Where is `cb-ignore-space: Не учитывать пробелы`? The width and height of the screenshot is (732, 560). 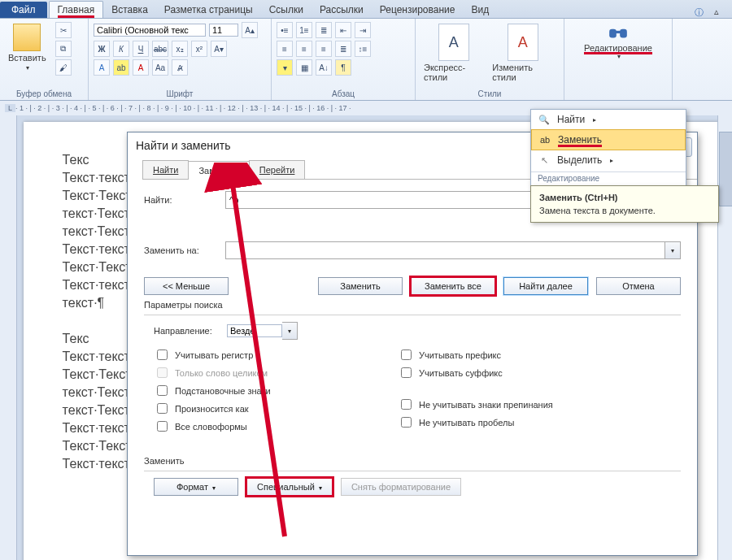
cb-ignore-space: Не учитывать пробелы is located at coordinates (475, 423).